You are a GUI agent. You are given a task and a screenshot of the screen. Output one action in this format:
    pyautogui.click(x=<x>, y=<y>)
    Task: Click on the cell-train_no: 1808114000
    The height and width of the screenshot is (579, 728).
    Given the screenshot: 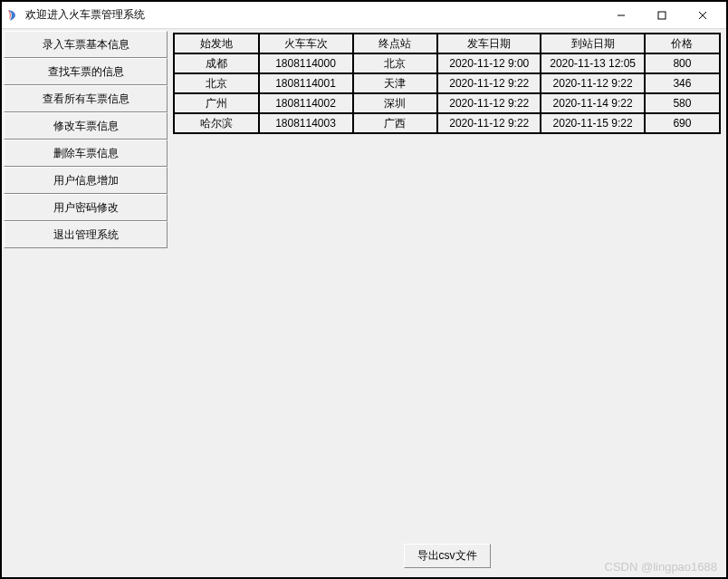 What is the action you would take?
    pyautogui.click(x=306, y=63)
    